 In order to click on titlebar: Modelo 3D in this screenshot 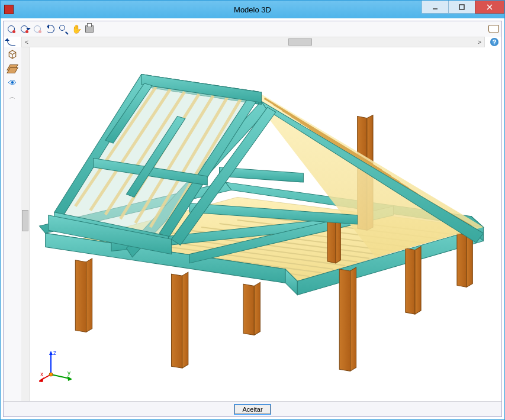, I will do `click(252, 9)`.